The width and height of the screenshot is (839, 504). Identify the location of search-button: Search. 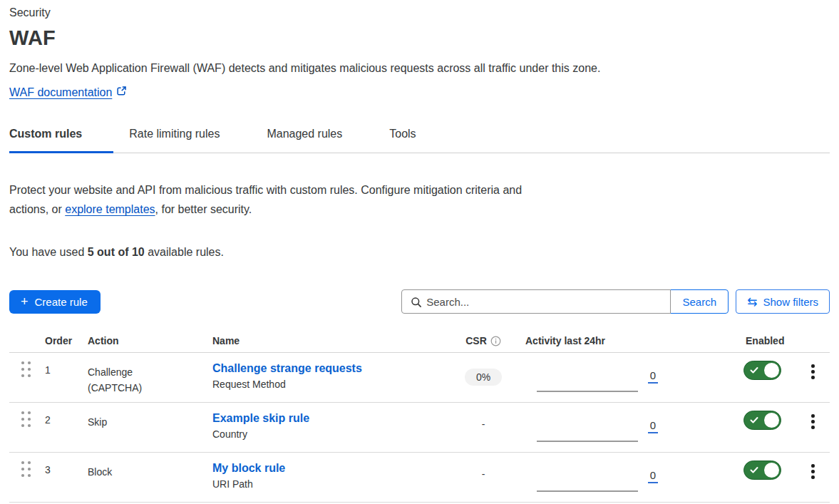
(699, 302).